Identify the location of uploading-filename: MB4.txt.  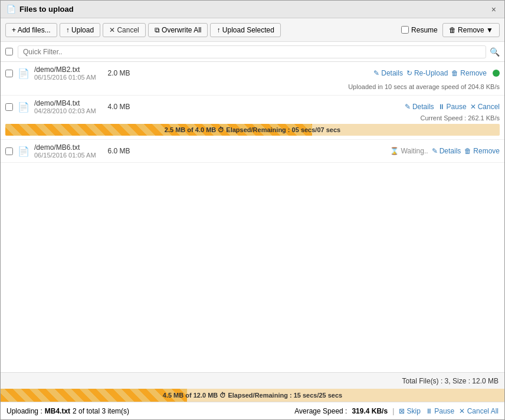
(58, 411).